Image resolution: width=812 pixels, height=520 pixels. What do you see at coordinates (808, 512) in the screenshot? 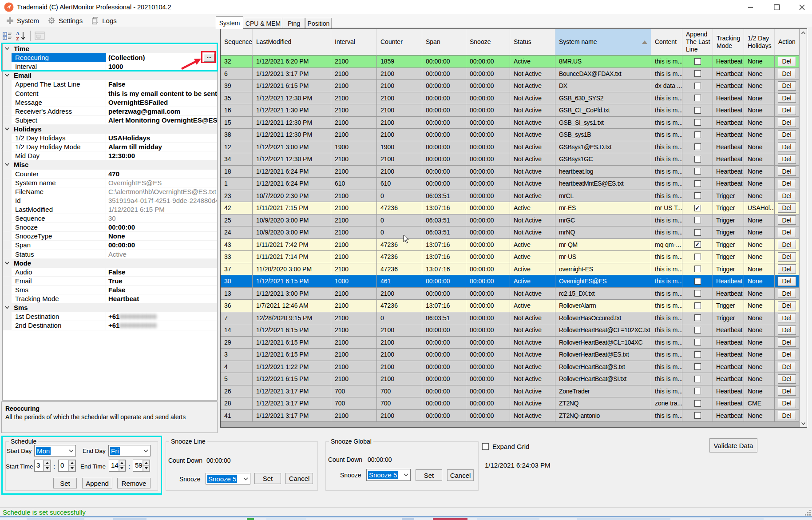
I see `resize-grip` at bounding box center [808, 512].